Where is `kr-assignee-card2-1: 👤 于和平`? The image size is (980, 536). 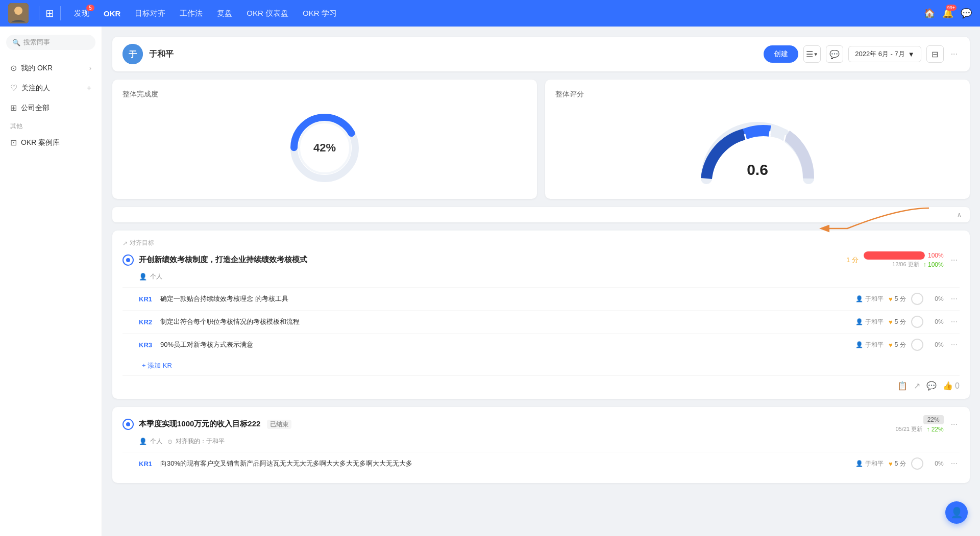
kr-assignee-card2-1: 👤 于和平 is located at coordinates (870, 464).